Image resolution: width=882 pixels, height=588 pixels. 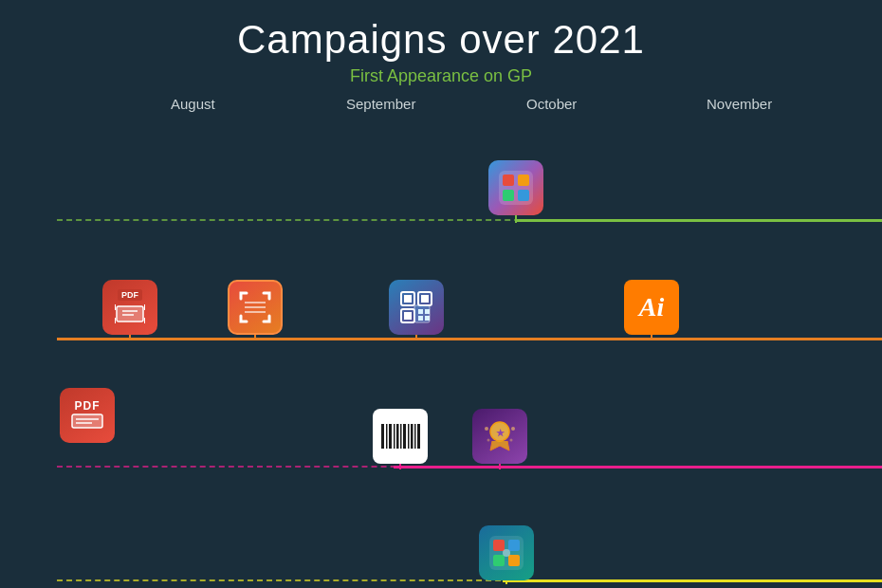 I want to click on icon-ai: Ai, so click(x=652, y=307).